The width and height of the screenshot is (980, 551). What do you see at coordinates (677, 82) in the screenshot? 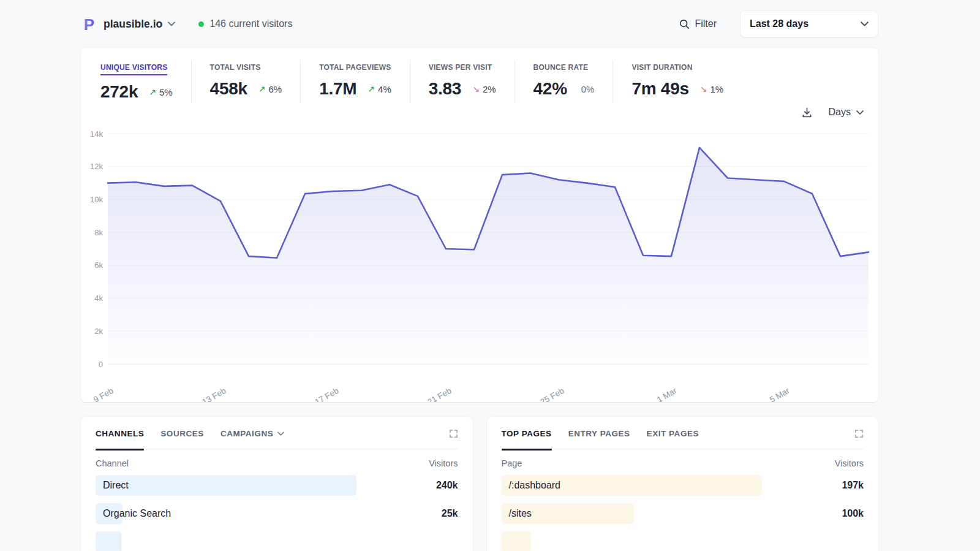
I see `stat-visit-duration: VISIT DURATION 7m 49s ↘ 1%` at bounding box center [677, 82].